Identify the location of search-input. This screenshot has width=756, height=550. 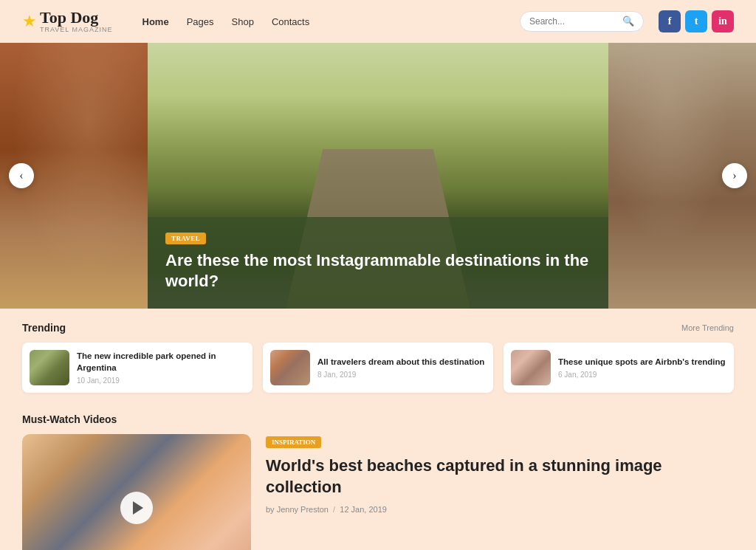
(574, 21).